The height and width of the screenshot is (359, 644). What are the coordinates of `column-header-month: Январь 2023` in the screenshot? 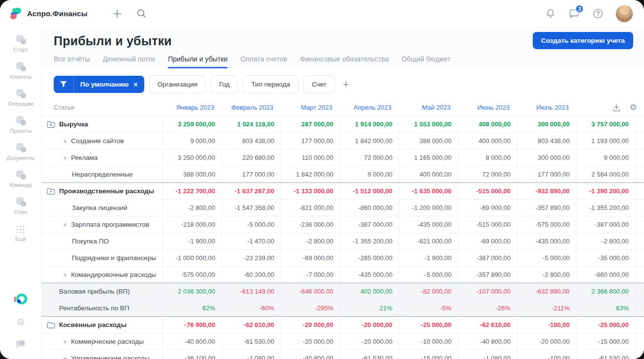 It's located at (192, 107).